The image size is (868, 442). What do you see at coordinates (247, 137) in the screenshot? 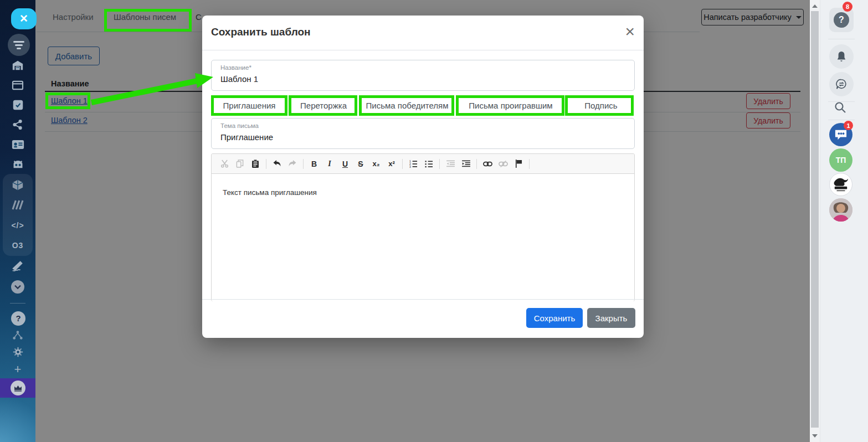
I see `subject-field-value: Приглашение` at bounding box center [247, 137].